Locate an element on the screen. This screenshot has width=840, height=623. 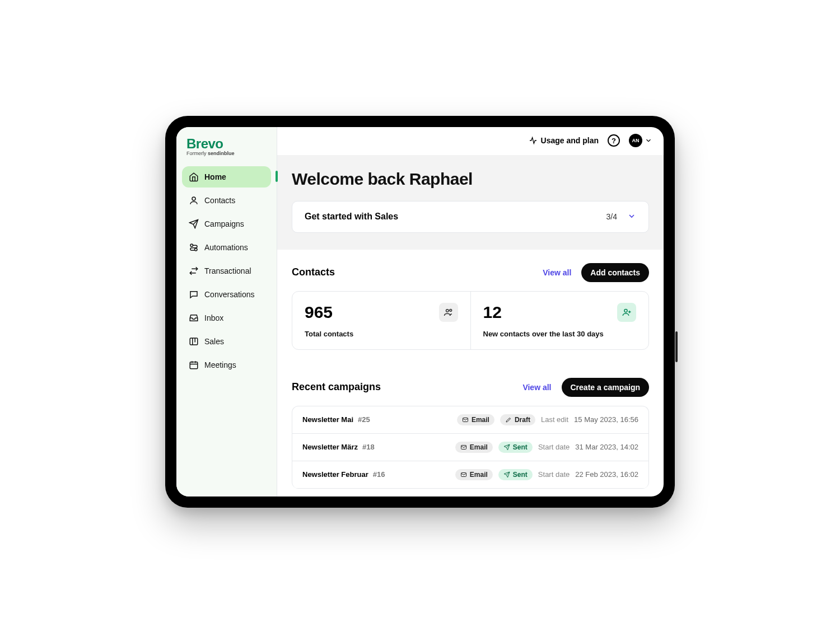
sidebar-item-sales: Sales is located at coordinates (226, 341).